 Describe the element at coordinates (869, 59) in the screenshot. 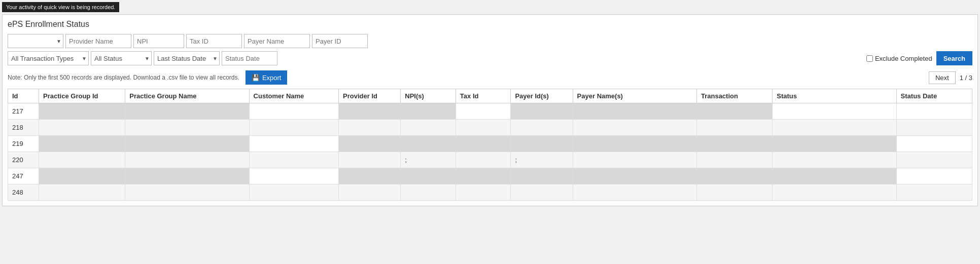

I see `exclude-completed-checkbox` at that location.